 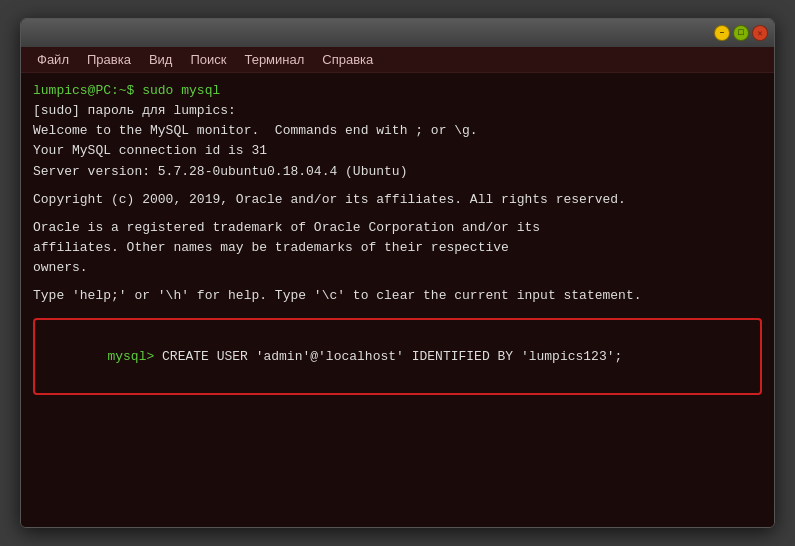 What do you see at coordinates (398, 200) in the screenshot?
I see `terminal-line: Copyright (c) 2000, 2019, Oracle and/or …` at bounding box center [398, 200].